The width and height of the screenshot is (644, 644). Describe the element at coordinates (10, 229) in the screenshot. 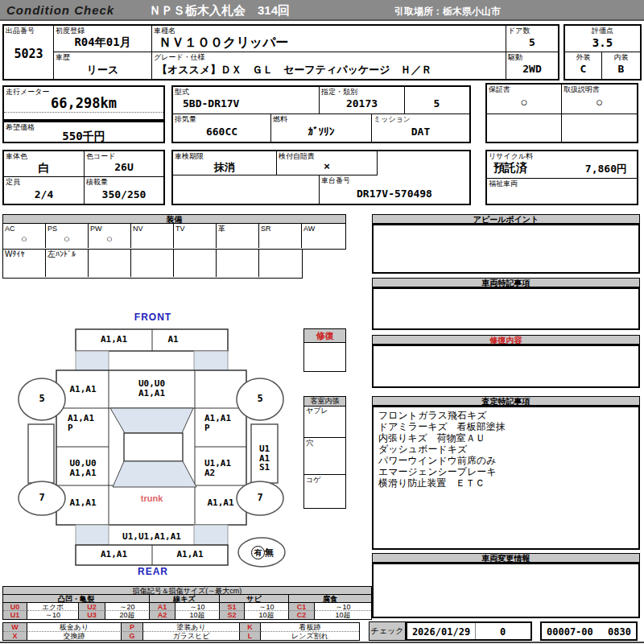

I see `equip-label-ac: AC` at that location.